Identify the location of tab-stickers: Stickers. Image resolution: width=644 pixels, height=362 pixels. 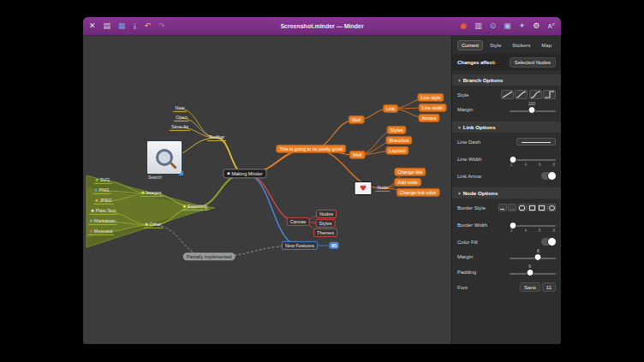
(521, 45).